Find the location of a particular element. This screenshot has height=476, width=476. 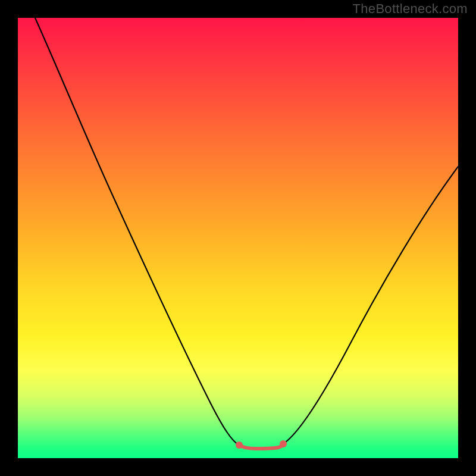

optimal-segment is located at coordinates (261, 446).